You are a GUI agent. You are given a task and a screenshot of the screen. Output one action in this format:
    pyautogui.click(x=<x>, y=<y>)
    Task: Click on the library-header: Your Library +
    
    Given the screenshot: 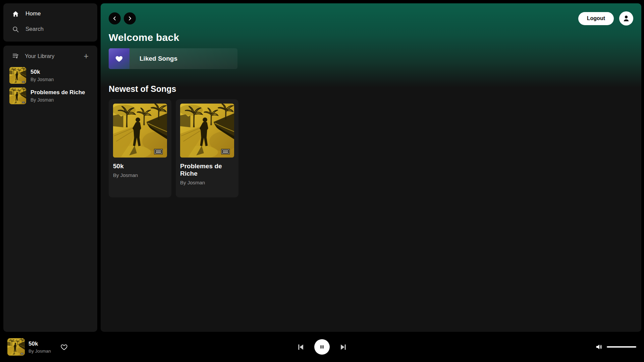 What is the action you would take?
    pyautogui.click(x=50, y=54)
    